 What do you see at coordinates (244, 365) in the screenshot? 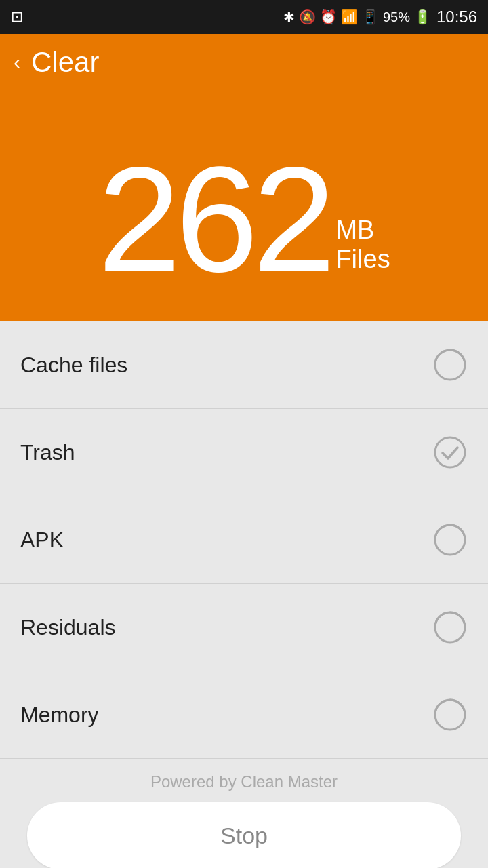
I see `list-item-cache: Cache files` at bounding box center [244, 365].